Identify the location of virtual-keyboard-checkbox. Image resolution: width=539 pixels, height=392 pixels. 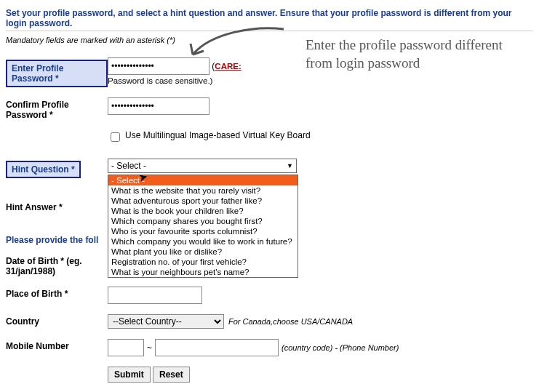
(115, 137).